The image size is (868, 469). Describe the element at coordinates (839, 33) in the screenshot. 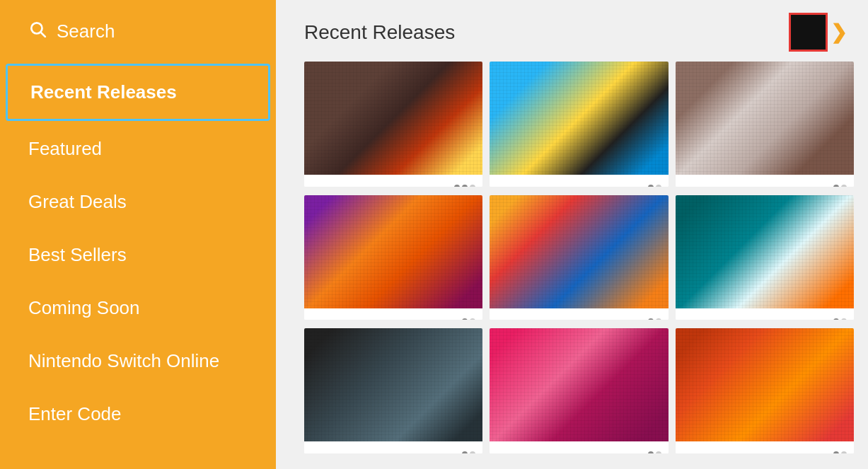

I see `chevron-right-icon: ❯` at that location.